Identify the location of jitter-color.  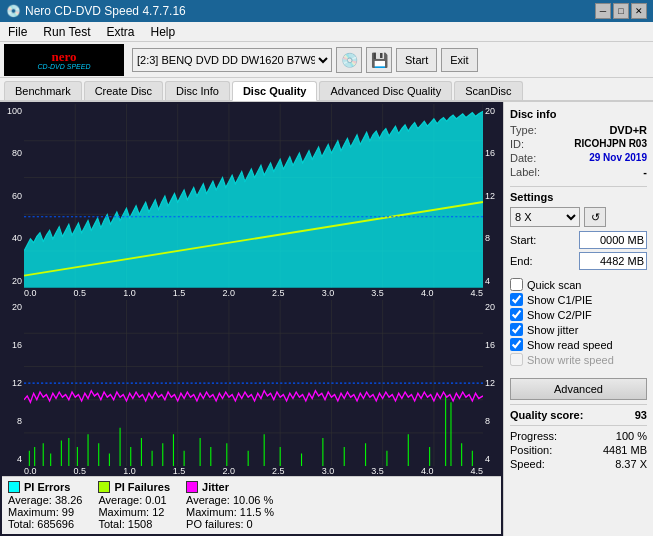
(192, 487).